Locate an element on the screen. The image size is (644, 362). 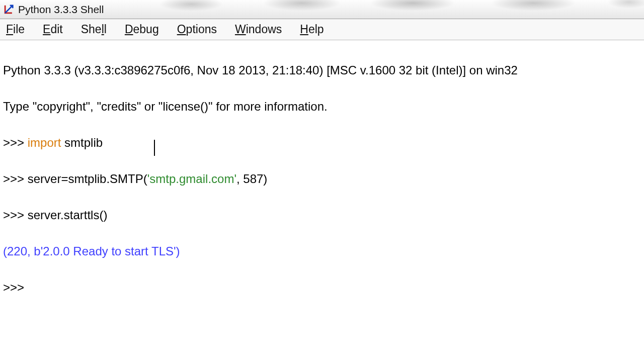
menu-options: Options is located at coordinates (197, 29).